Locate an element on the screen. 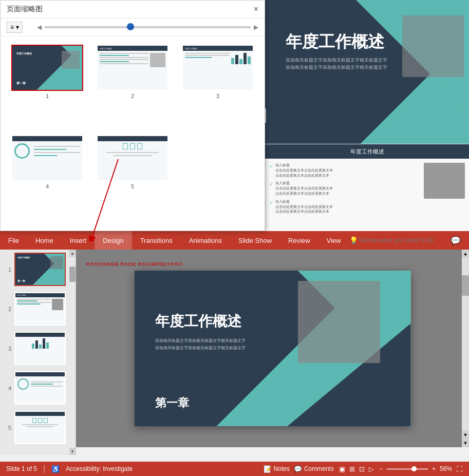 This screenshot has width=469, height=476. left-num-2: 2 is located at coordinates (8, 309).